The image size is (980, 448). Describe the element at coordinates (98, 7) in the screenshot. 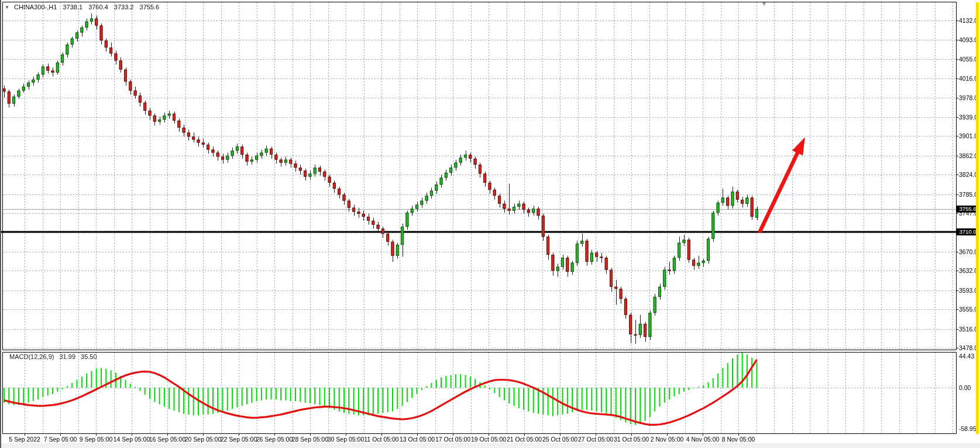

I see `ohlc-high: 3760.4` at that location.